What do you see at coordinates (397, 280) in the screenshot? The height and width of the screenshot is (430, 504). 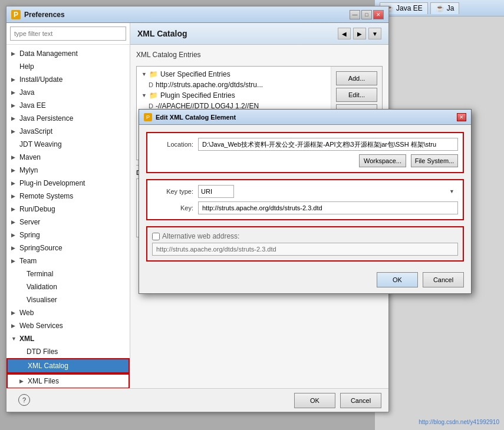 I see `dialog-ok-button: OK` at bounding box center [397, 280].